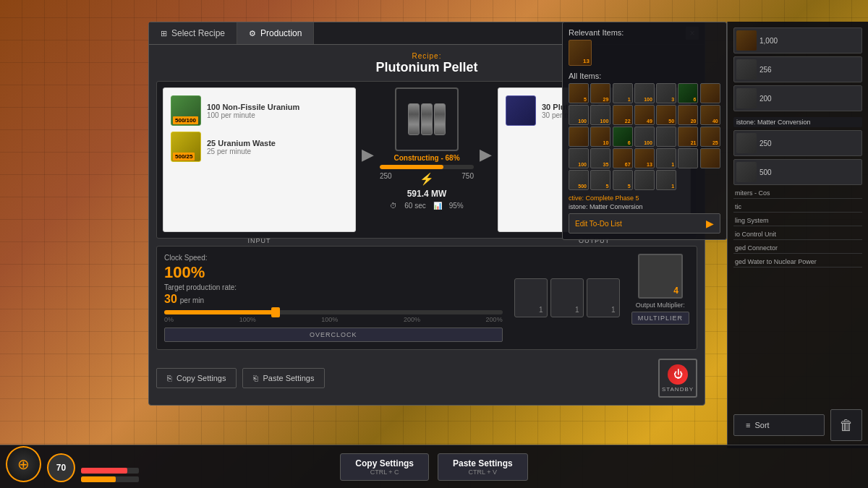 This screenshot has height=488, width=868. Describe the element at coordinates (600, 93) in the screenshot. I see `item-cell: 29` at that location.